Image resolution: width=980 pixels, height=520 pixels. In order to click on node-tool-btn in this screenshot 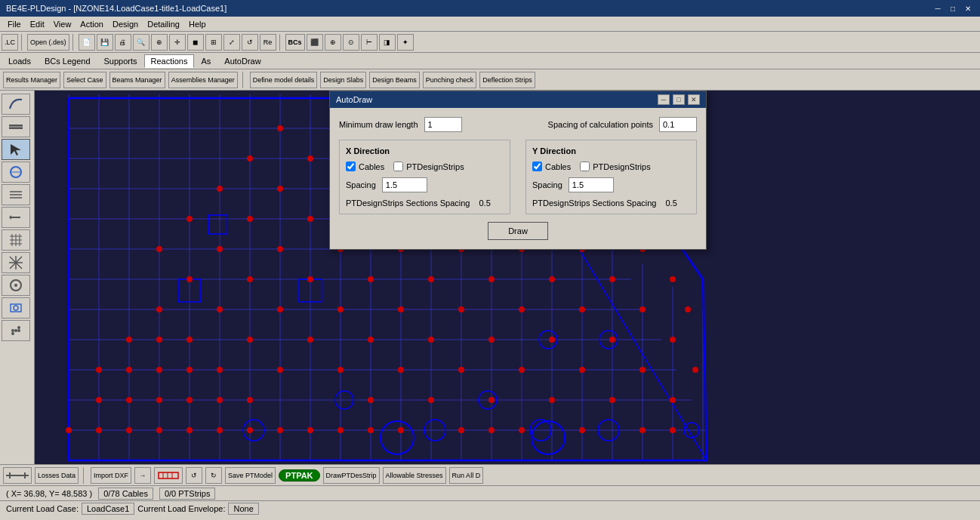, I will do `click(16, 217)`.